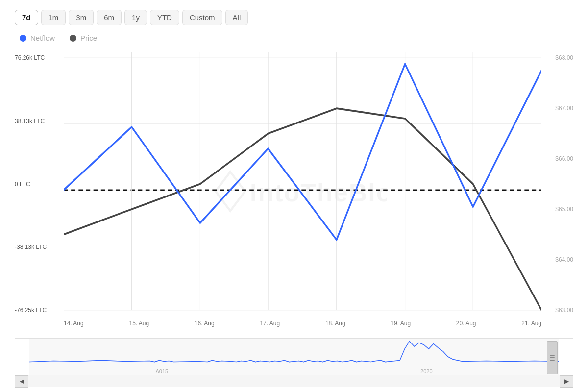 This screenshot has width=588, height=392. Describe the element at coordinates (466, 323) in the screenshot. I see `x-label-6: 20. Aug` at that location.